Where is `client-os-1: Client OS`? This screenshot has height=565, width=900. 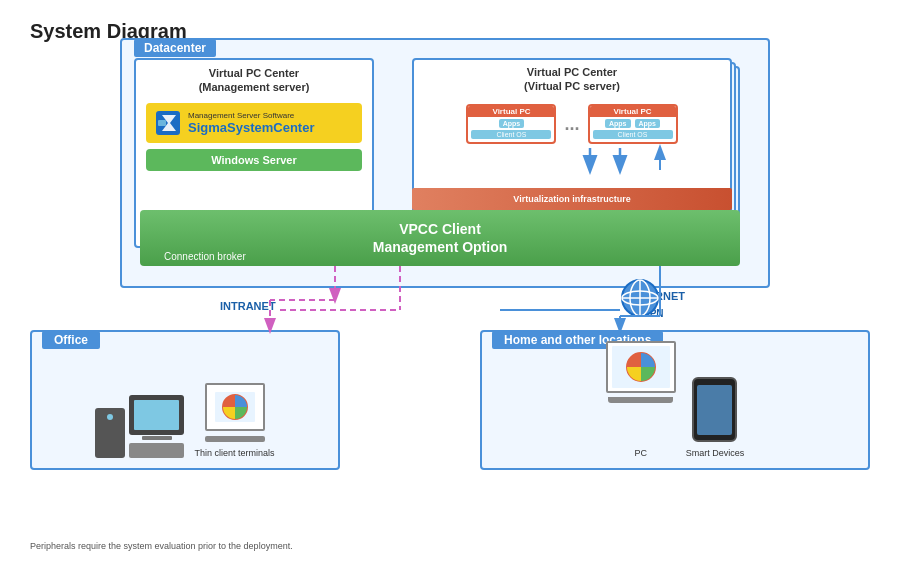
client-os-1: Client OS is located at coordinates (511, 134).